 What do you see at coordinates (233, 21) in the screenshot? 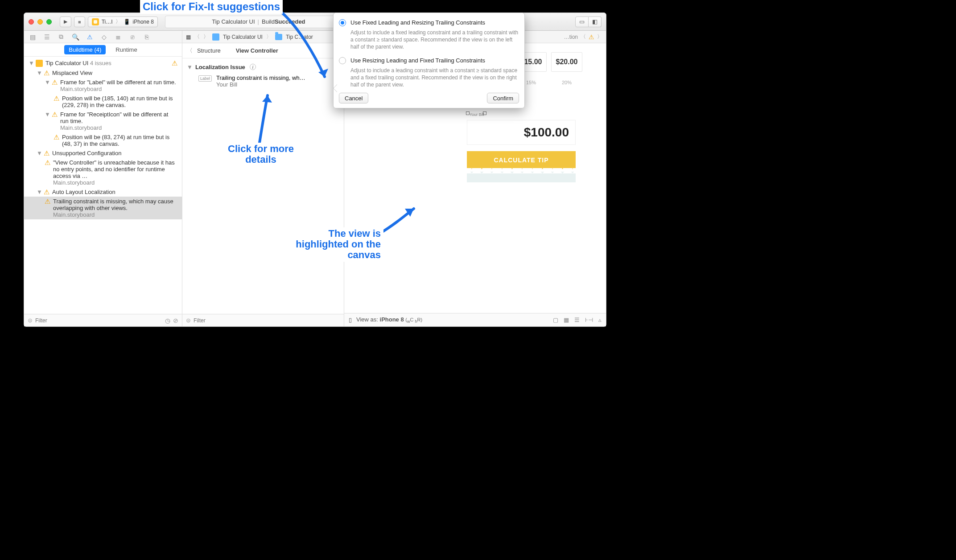
I see `status-text-left: Tip Calculator UI` at bounding box center [233, 21].